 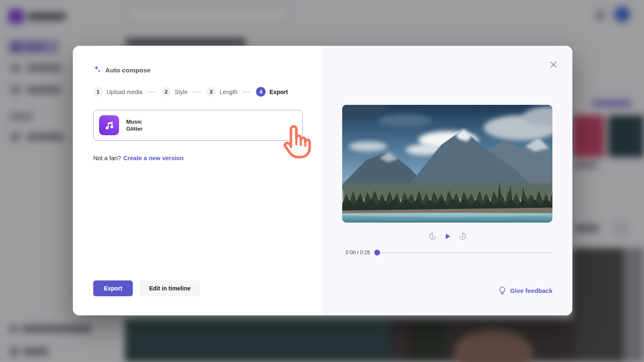 What do you see at coordinates (463, 253) in the screenshot?
I see `seek-track` at bounding box center [463, 253].